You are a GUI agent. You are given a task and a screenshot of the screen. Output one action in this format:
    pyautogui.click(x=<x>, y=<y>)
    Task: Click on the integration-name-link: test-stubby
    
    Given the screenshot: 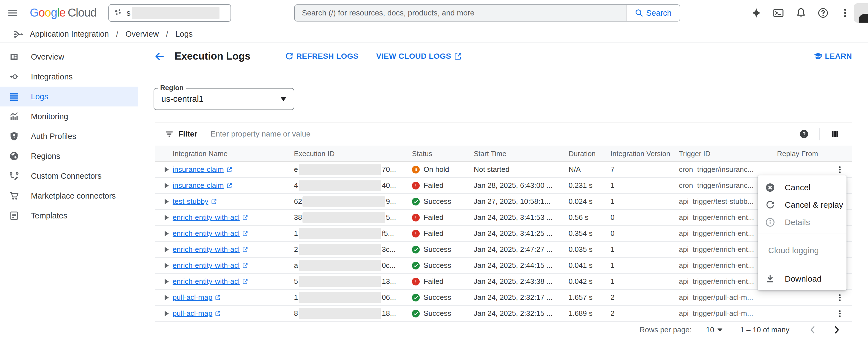 What is the action you would take?
    pyautogui.click(x=191, y=201)
    